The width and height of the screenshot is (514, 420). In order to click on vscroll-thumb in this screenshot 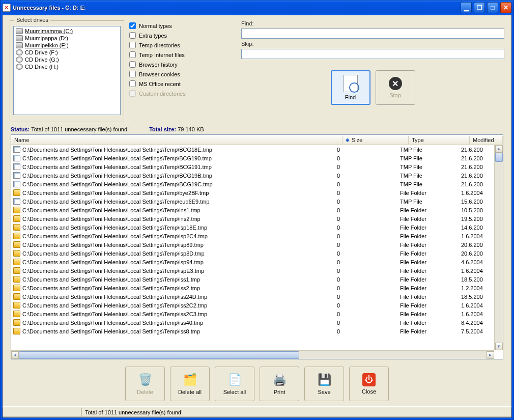, I will do `click(499, 157)`.